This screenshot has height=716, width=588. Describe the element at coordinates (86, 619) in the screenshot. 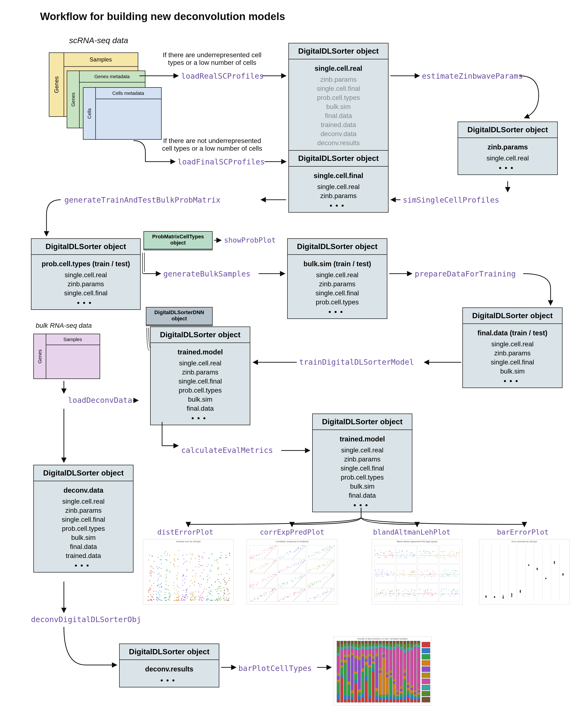

I see `fn-deconvDigitalDLSorterObj: deconvDigitalDLSorterObj` at that location.